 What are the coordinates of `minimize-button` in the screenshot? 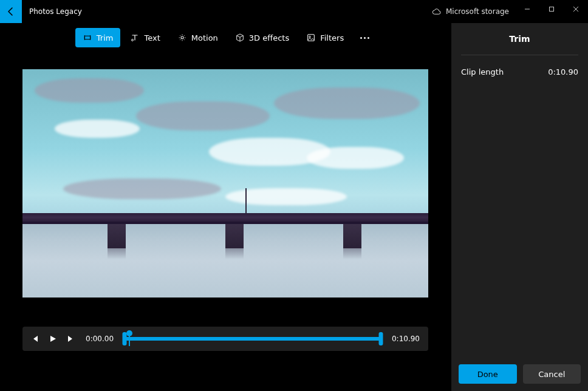 It's located at (527, 9).